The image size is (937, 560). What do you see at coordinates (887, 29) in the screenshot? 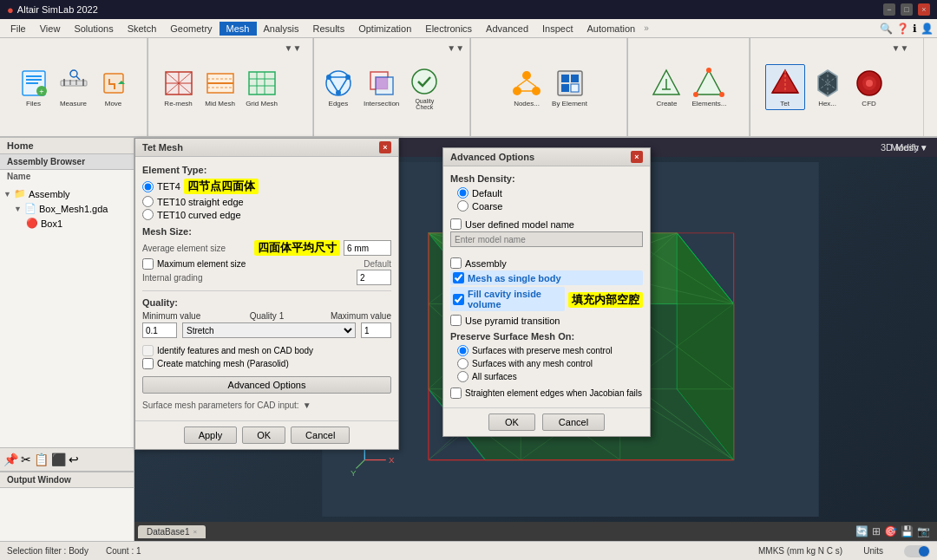
I see `search-icon: 🔍` at bounding box center [887, 29].